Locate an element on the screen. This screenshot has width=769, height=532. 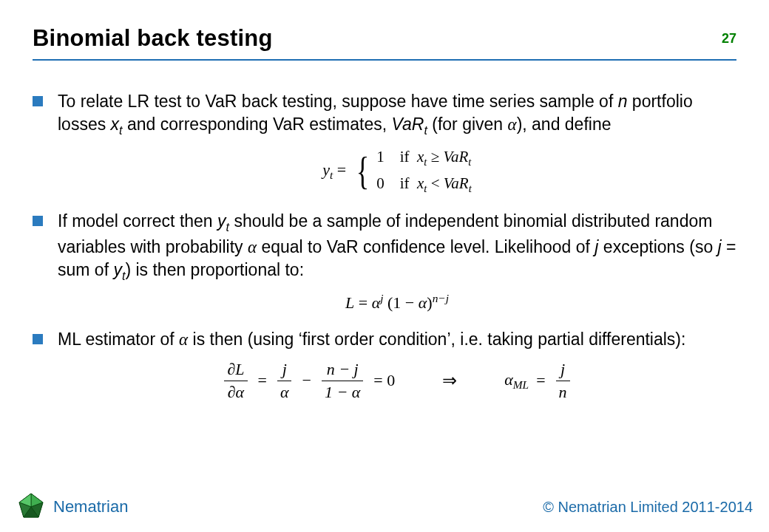
case-1: 1 if xt ≥ VaRt is located at coordinates (424, 158).